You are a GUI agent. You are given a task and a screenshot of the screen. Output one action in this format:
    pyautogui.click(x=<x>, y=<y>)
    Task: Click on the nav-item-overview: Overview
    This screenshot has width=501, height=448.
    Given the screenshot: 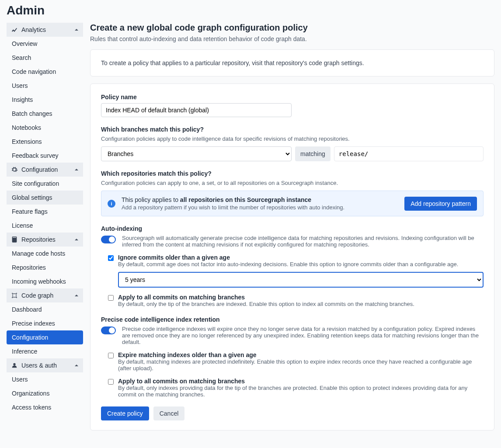 What is the action you would take?
    pyautogui.click(x=45, y=44)
    